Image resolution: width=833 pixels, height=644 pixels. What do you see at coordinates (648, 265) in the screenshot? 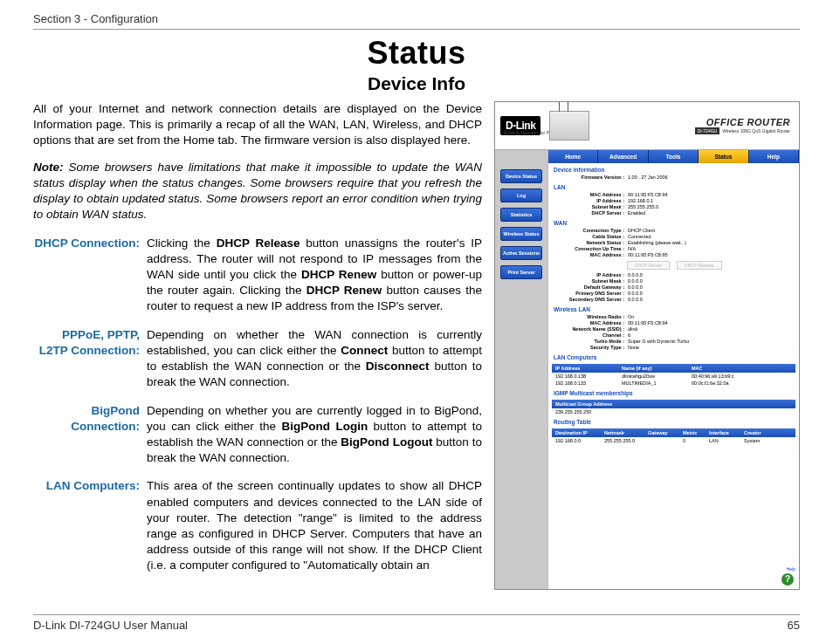
I see `dhcp-renew-button: DHCP Renew` at bounding box center [648, 265].